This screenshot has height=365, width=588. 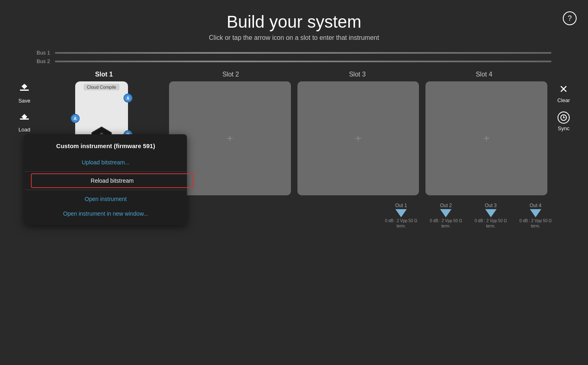 I want to click on slot-3-card: +, so click(x=358, y=138).